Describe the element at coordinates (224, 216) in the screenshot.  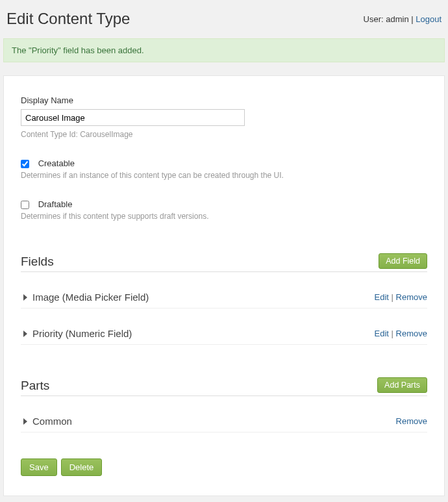
I see `draftable-hint: Determines if this content type supports…` at that location.